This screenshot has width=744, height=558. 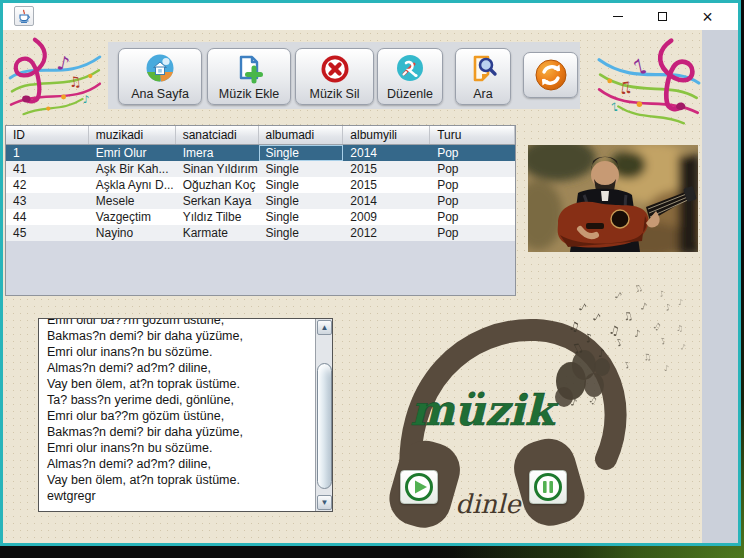 What do you see at coordinates (410, 76) in the screenshot?
I see `edit-button: Düzenle` at bounding box center [410, 76].